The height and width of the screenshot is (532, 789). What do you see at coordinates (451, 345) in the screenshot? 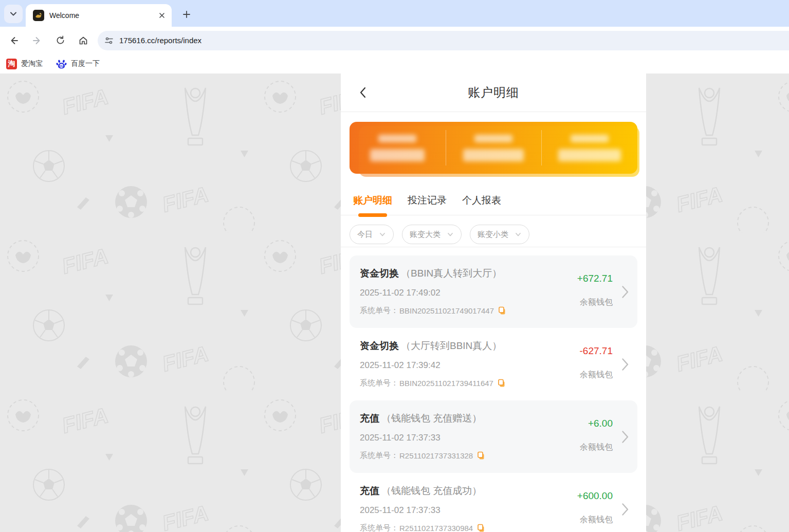
I see `transaction-subtitle: （大厅转到BBIN真人）` at bounding box center [451, 345].